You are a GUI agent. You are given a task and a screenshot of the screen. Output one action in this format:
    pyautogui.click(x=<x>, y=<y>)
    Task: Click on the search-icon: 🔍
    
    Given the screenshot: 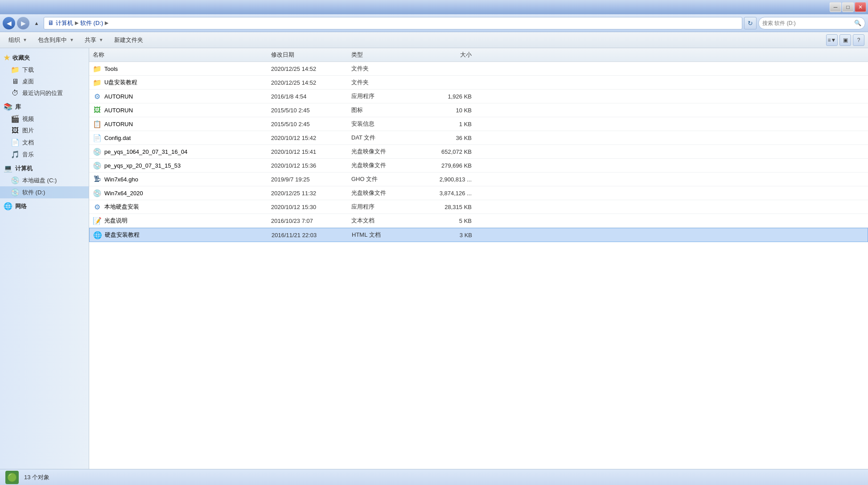 What is the action you would take?
    pyautogui.click(x=858, y=23)
    